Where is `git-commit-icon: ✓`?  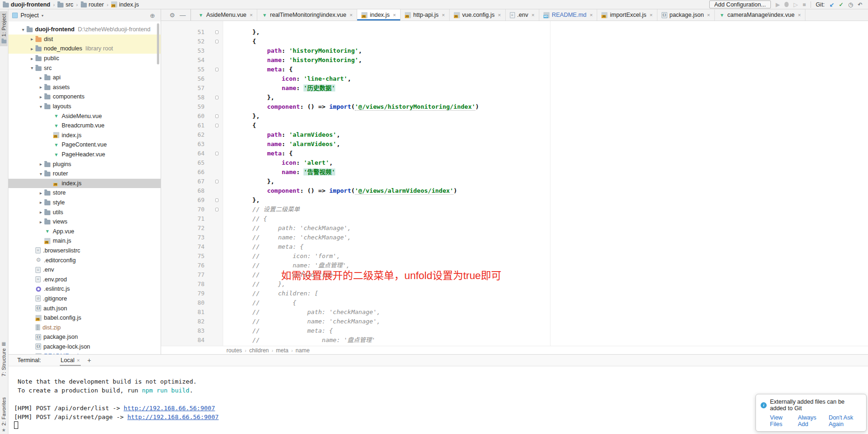 git-commit-icon: ✓ is located at coordinates (841, 5).